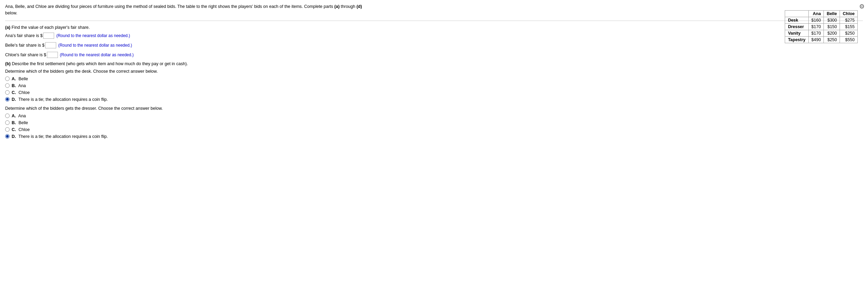  What do you see at coordinates (797, 40) in the screenshot?
I see `table-cell-item: Tapestry` at bounding box center [797, 40].